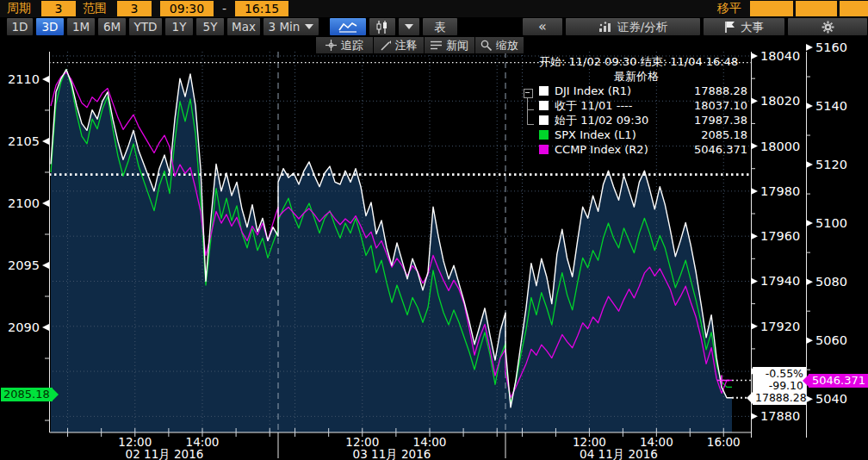 Image resolution: width=868 pixels, height=460 pixels. What do you see at coordinates (780, 326) in the screenshot?
I see `r1-tick-label: 17920` at bounding box center [780, 326].